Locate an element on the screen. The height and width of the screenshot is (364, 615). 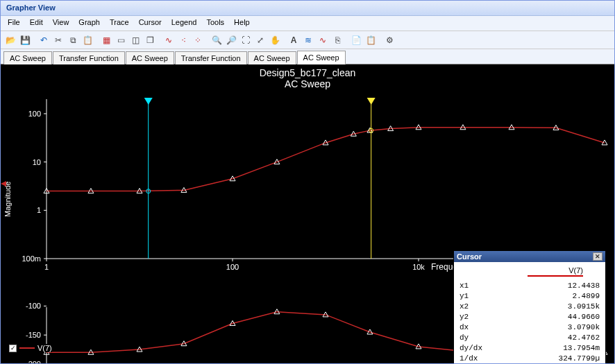
wave-icon: ∿ is located at coordinates (323, 40).